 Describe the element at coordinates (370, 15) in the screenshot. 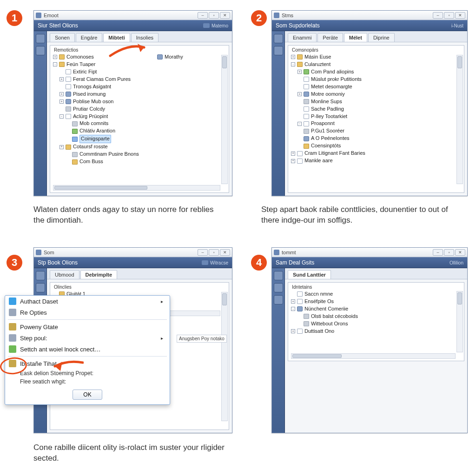

I see `titlebar-2: Stms – ▫ ✕` at that location.